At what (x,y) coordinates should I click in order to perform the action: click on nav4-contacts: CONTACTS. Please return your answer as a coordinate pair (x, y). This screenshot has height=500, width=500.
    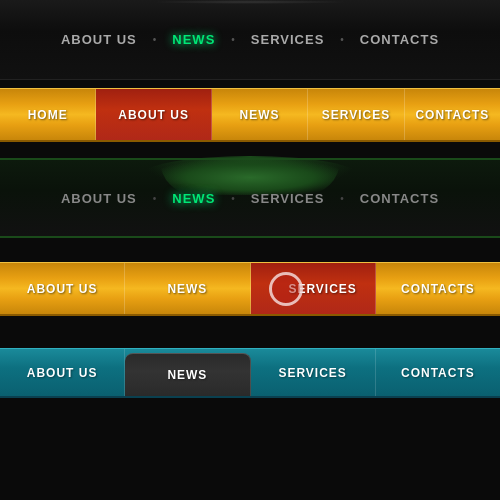
    Looking at the image, I should click on (438, 288).